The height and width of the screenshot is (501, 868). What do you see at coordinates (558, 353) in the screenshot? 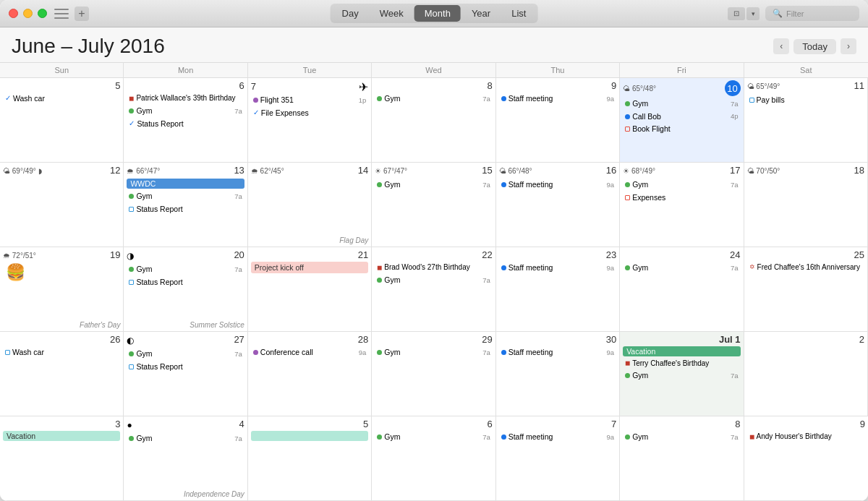
I see `event-staff-jun30: Staff meeting 9a` at bounding box center [558, 353].